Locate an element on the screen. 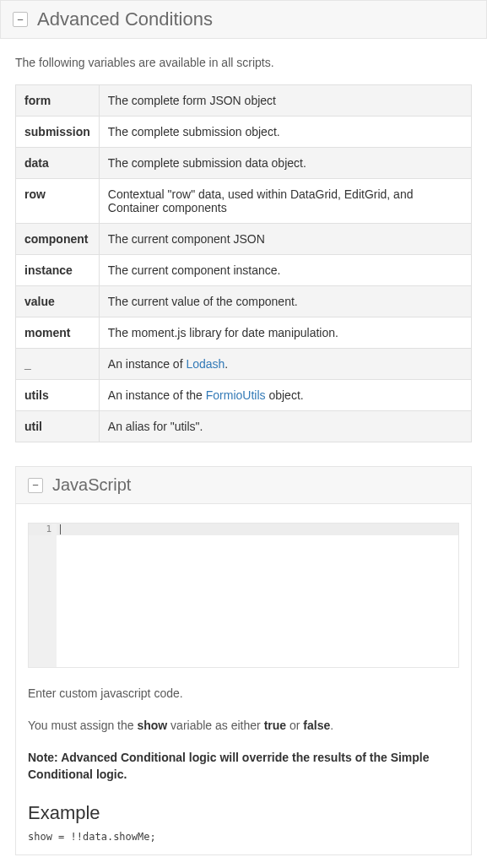  example-code: show = !!data.showMe; is located at coordinates (243, 837).